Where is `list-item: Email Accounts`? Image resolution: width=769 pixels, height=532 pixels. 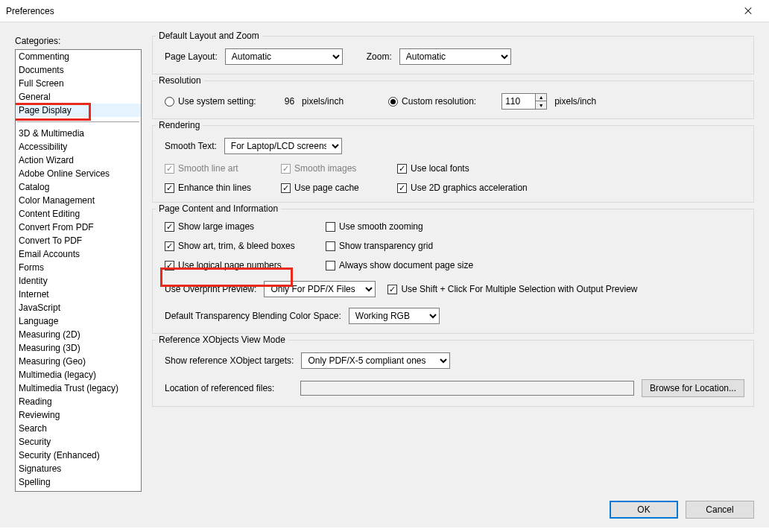
list-item: Email Accounts is located at coordinates (78, 254).